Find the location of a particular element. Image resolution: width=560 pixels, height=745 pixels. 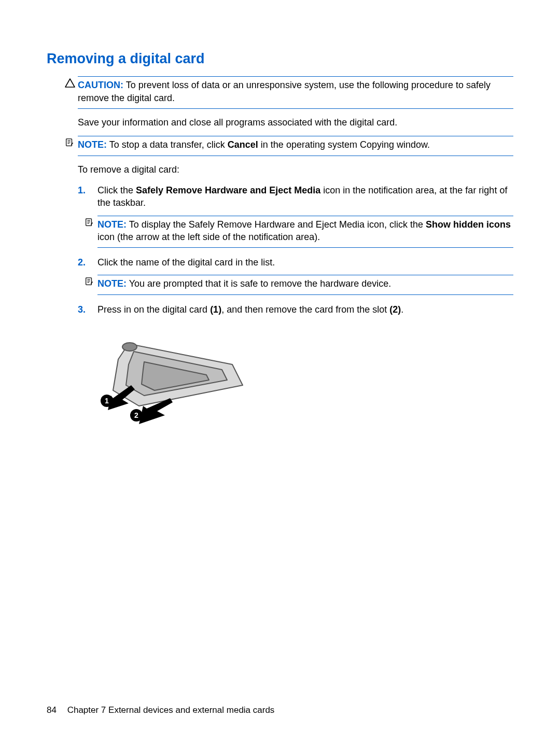

page-number: 84 is located at coordinates (52, 710).